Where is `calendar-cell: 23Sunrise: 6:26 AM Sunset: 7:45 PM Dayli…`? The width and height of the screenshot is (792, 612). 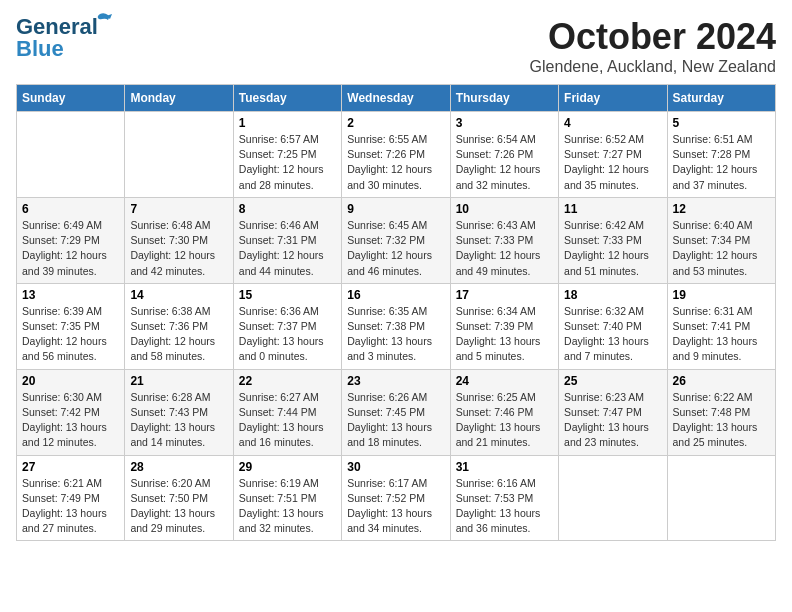 calendar-cell: 23Sunrise: 6:26 AM Sunset: 7:45 PM Dayli… is located at coordinates (396, 412).